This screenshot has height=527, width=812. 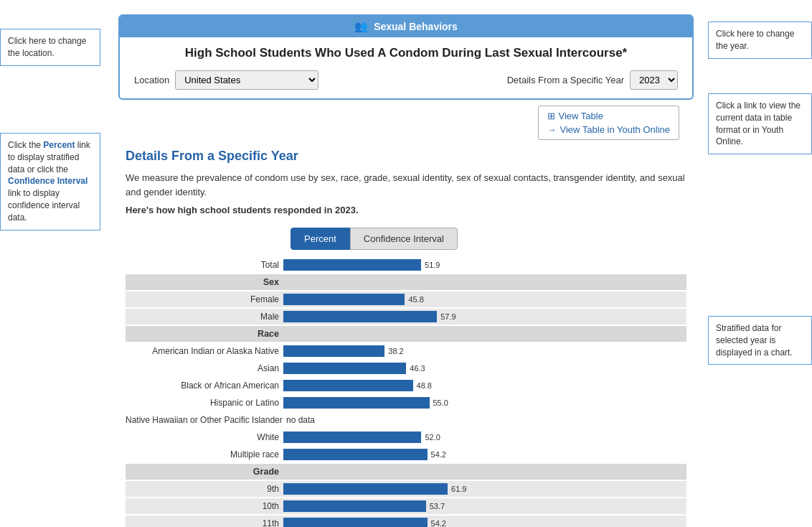 What do you see at coordinates (608, 123) in the screenshot?
I see `view-links-box: ⊞ View Table → View Table in Youth Onlin…` at bounding box center [608, 123].